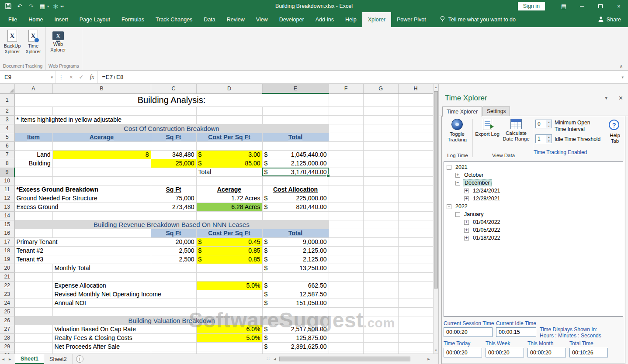  What do you see at coordinates (229, 216) in the screenshot?
I see `cell-d14` at bounding box center [229, 216].